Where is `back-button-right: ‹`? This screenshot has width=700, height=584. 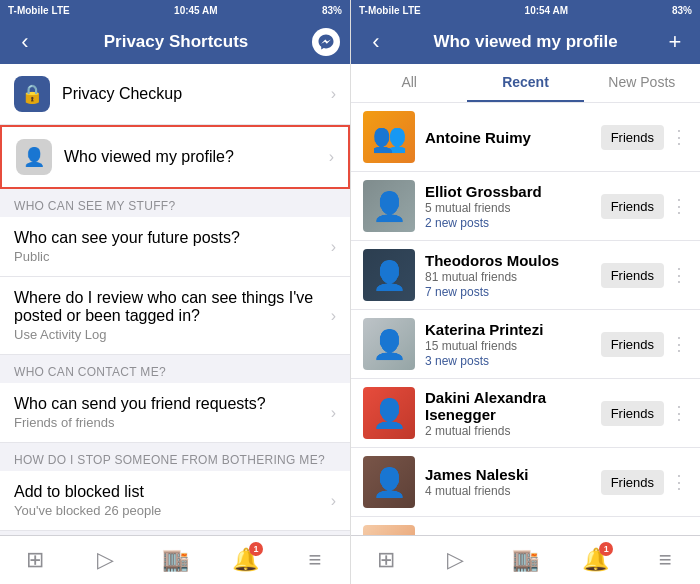 back-button-right: ‹ is located at coordinates (376, 42).